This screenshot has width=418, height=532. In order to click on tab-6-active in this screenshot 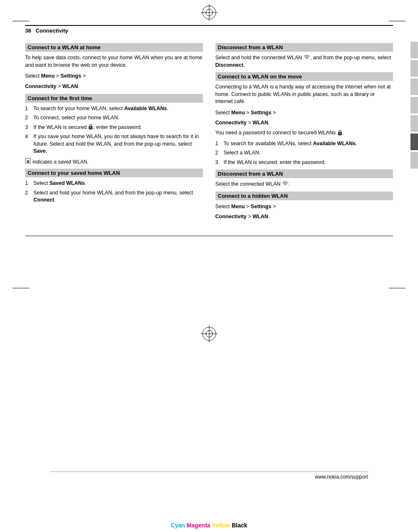, I will do `click(414, 142)`.